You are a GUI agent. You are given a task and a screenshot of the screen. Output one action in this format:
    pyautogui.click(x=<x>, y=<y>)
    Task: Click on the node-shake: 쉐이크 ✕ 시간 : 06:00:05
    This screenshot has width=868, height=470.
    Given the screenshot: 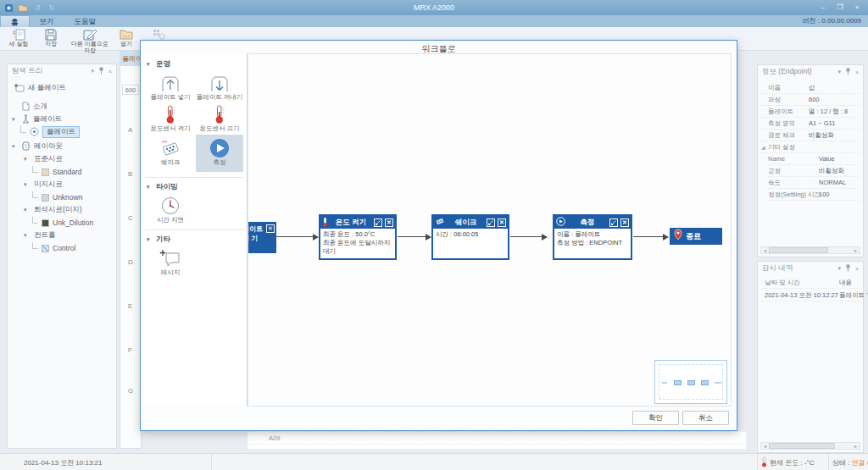 What is the action you would take?
    pyautogui.click(x=470, y=237)
    